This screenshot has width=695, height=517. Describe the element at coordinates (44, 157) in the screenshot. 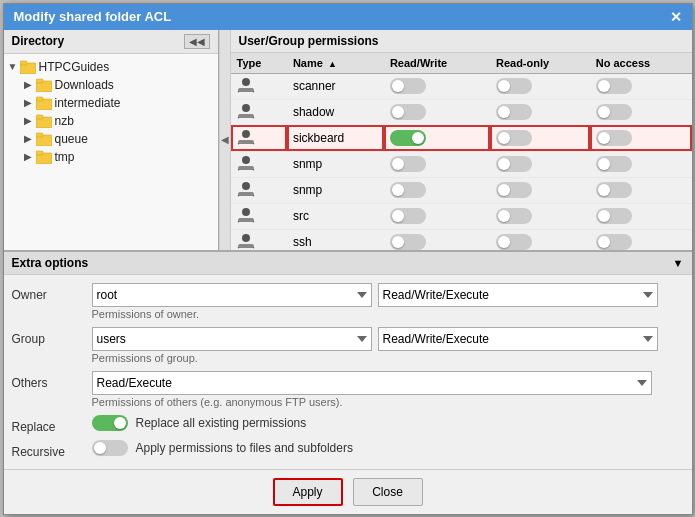

I see `tmp-folder-icon` at that location.